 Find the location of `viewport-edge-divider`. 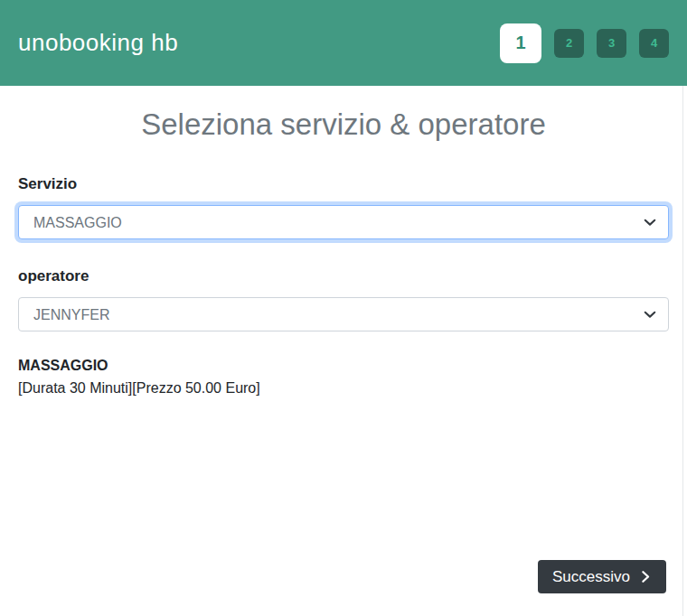

viewport-edge-divider is located at coordinates (683, 350).